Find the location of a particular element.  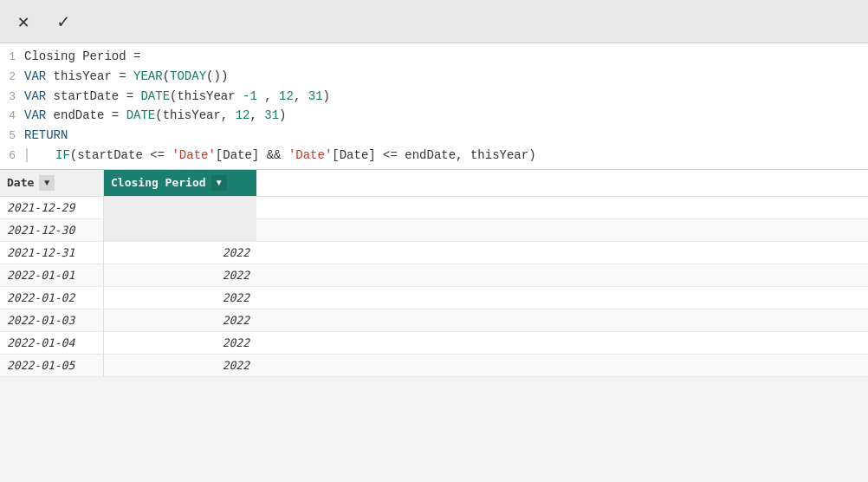

line-content: VAR startDate = DATE(thisYear -1 , 12, 3… is located at coordinates (446, 96).